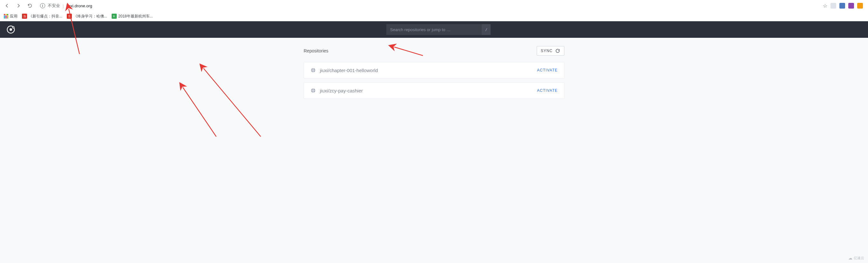 The image size is (868, 263). I want to click on bookmark-item: K 2018年最新杭州车..., so click(132, 17).